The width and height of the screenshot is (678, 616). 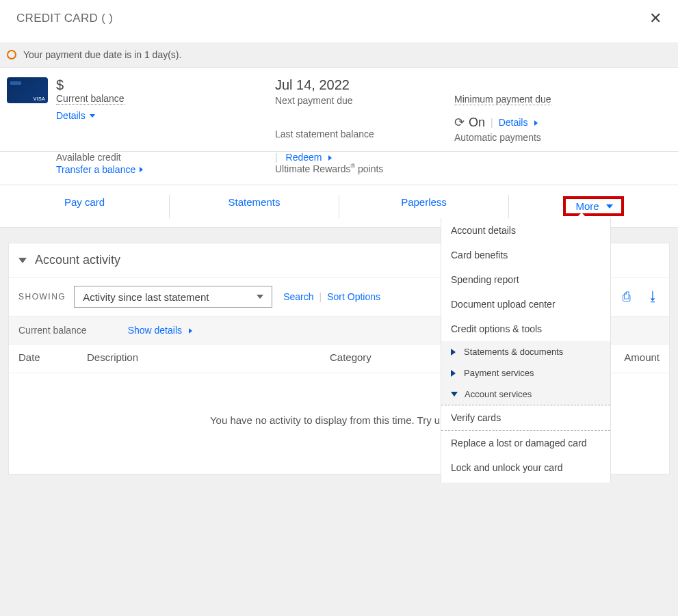 What do you see at coordinates (166, 157) in the screenshot?
I see `available-credit-label: Available credit` at bounding box center [166, 157].